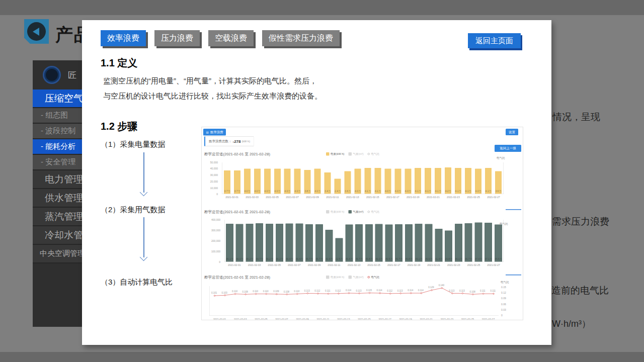 The width and height of the screenshot is (644, 362). Describe the element at coordinates (220, 142) in the screenshot. I see `stat-label: 效率浪费总数：` at that location.